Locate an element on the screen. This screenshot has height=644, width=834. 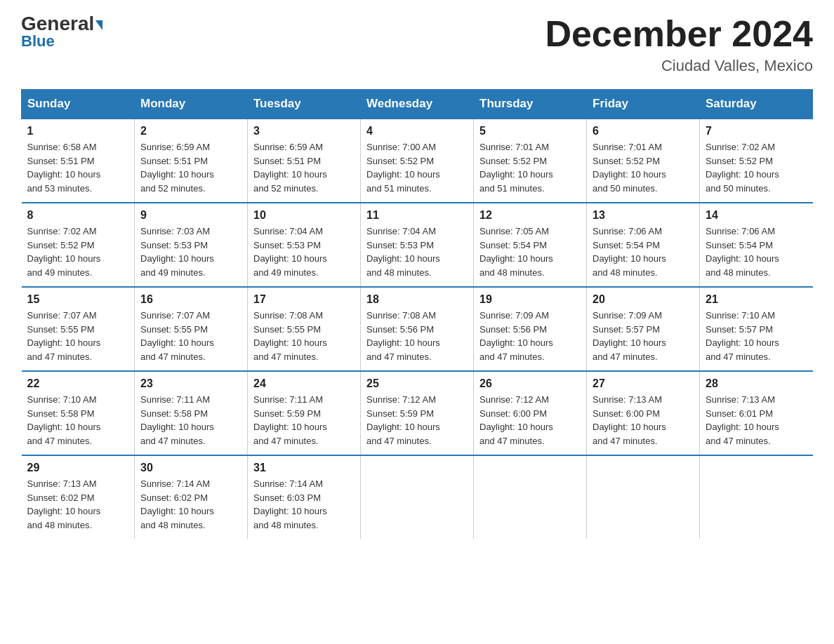
calendar-cell: 9Sunrise: 7:03 AMSunset: 5:53 PMDaylight… is located at coordinates (191, 245).